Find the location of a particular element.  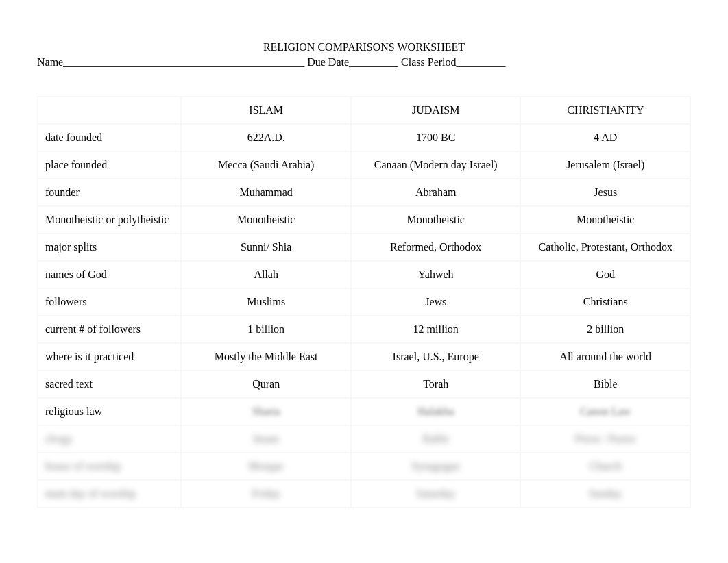

row-label: place founded is located at coordinates (110, 165).